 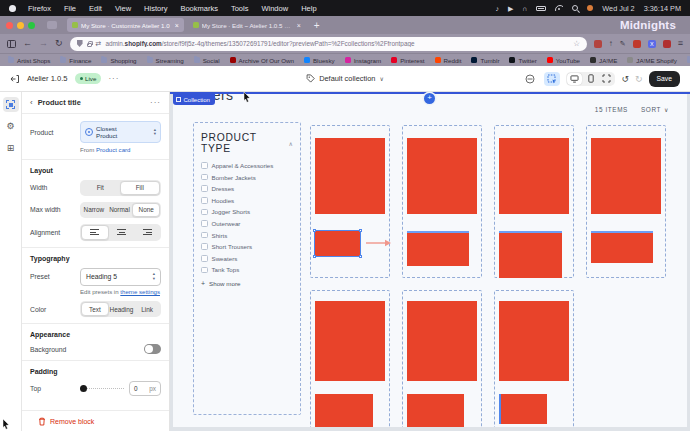 What do you see at coordinates (147, 309) in the screenshot?
I see `segment-option: Link` at bounding box center [147, 309].